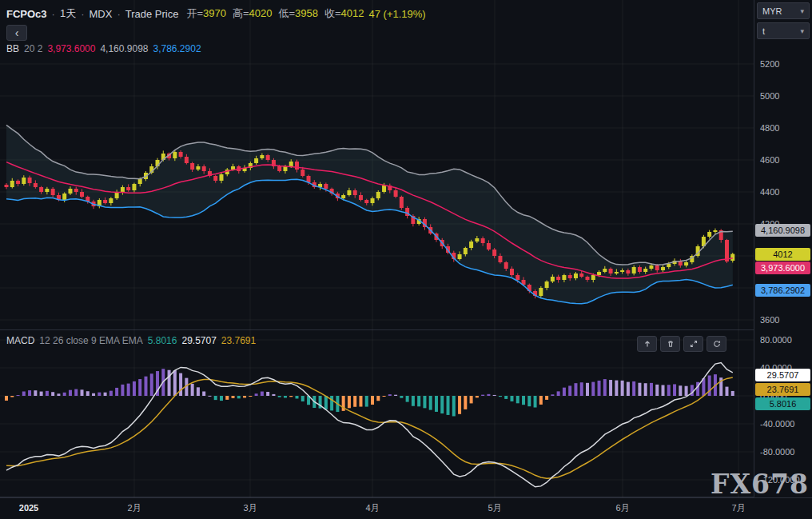  What do you see at coordinates (783, 290) in the screenshot?
I see `bb-lower-label: 3,786.2902` at bounding box center [783, 290].